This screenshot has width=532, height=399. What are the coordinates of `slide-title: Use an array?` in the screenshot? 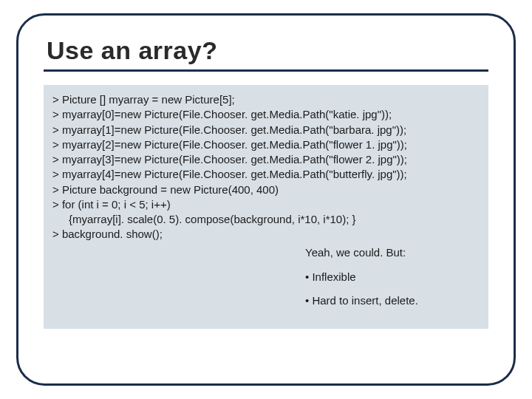 It's located at (267, 50).